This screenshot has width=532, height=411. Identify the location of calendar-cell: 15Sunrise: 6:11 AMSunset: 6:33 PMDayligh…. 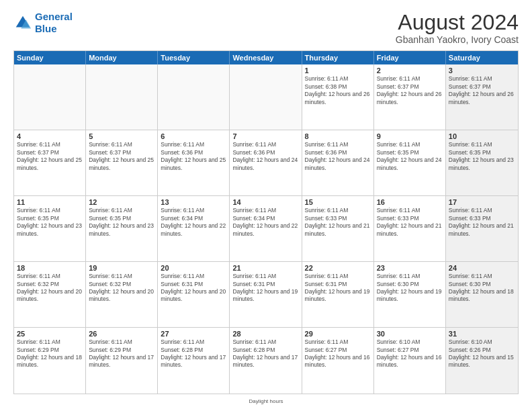
(339, 228).